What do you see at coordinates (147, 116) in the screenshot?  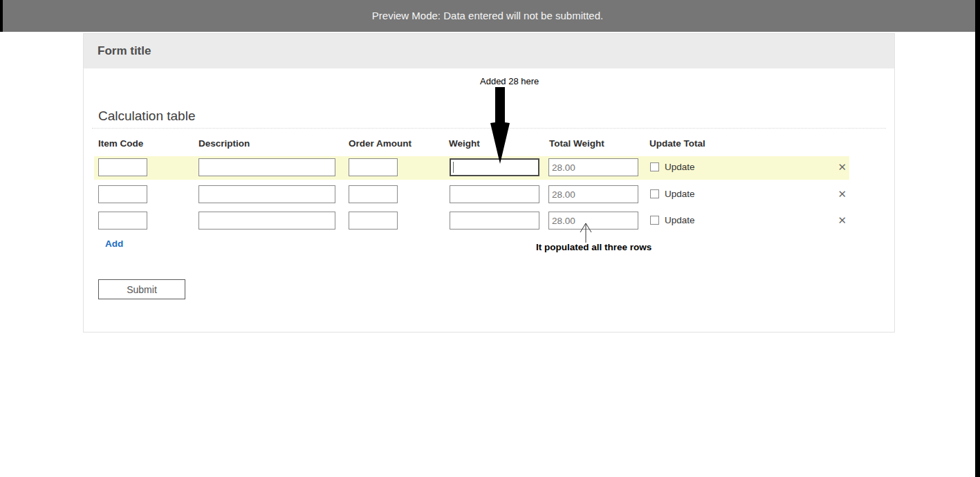 I see `section-title: Calculation table` at bounding box center [147, 116].